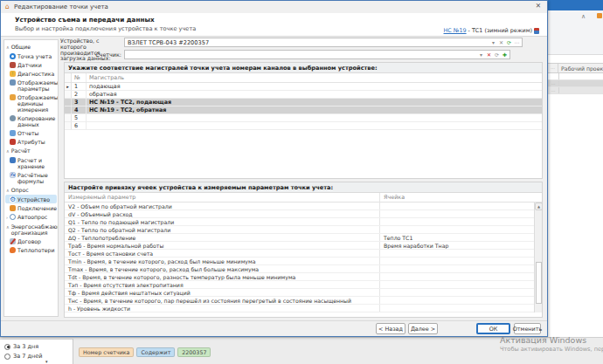 This screenshot has height=364, width=603. What do you see at coordinates (303, 197) in the screenshot?
I see `binding-table-header: Измеряемый параметр Ячейка` at bounding box center [303, 197].